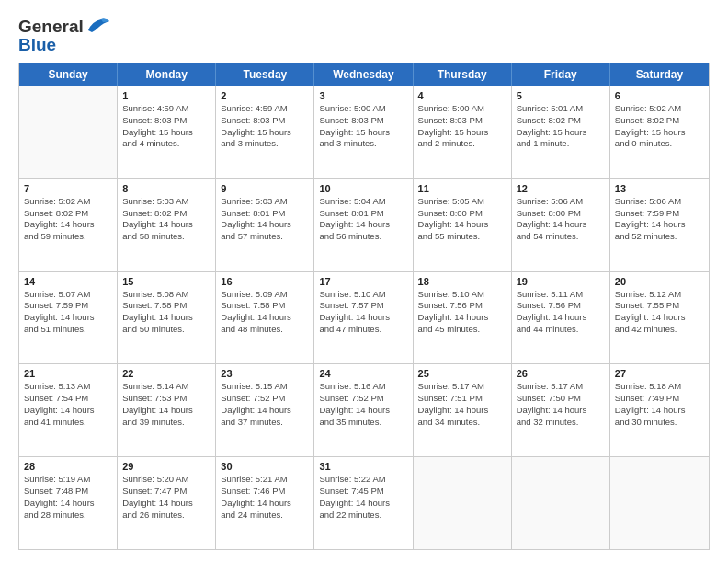 The height and width of the screenshot is (563, 728). What do you see at coordinates (265, 318) in the screenshot?
I see `calendar-cell-3-3: 16Sunrise: 5:09 AM Sunset: 7:58 PM Dayli…` at bounding box center [265, 318].